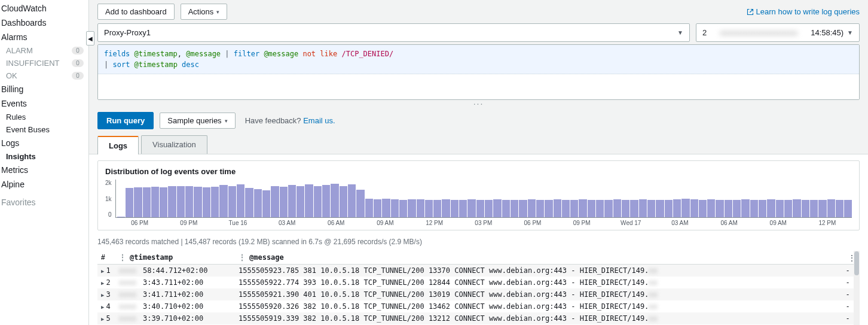 The image size is (868, 325). Describe the element at coordinates (175, 145) in the screenshot. I see `tab-visualization: Visualization` at that location.